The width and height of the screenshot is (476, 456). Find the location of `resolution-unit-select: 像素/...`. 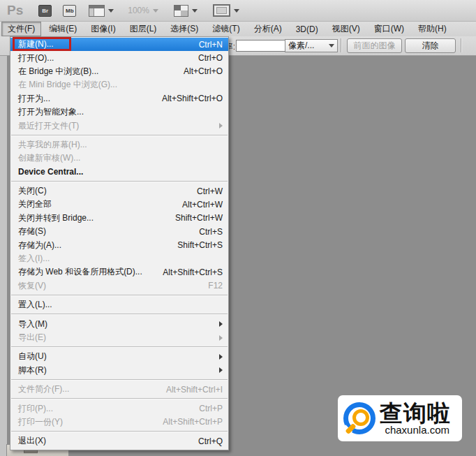

resolution-unit-select: 像素/... is located at coordinates (311, 46).